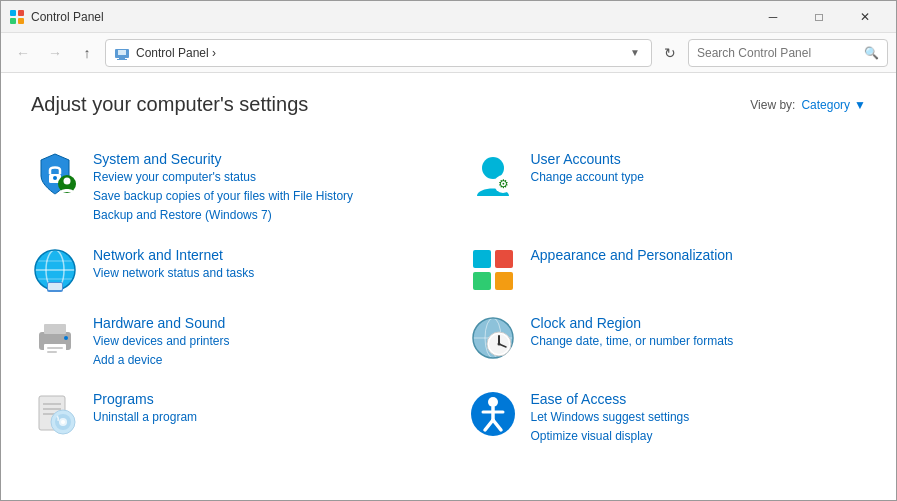 This screenshot has width=897, height=501. I want to click on clock-text: Clock and Region Change date, time, or n…, so click(699, 332).